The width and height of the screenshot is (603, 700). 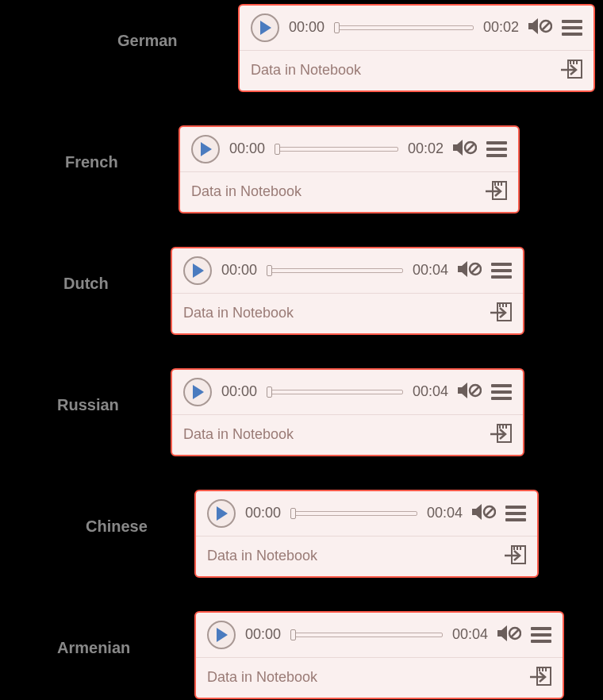 What do you see at coordinates (156, 41) in the screenshot?
I see `language-label: German` at bounding box center [156, 41].